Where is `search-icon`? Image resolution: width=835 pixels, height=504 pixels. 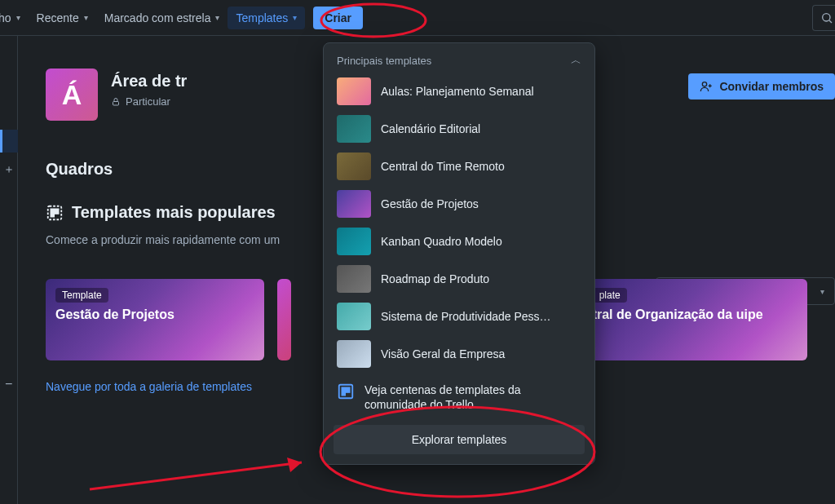
search-icon is located at coordinates (827, 18).